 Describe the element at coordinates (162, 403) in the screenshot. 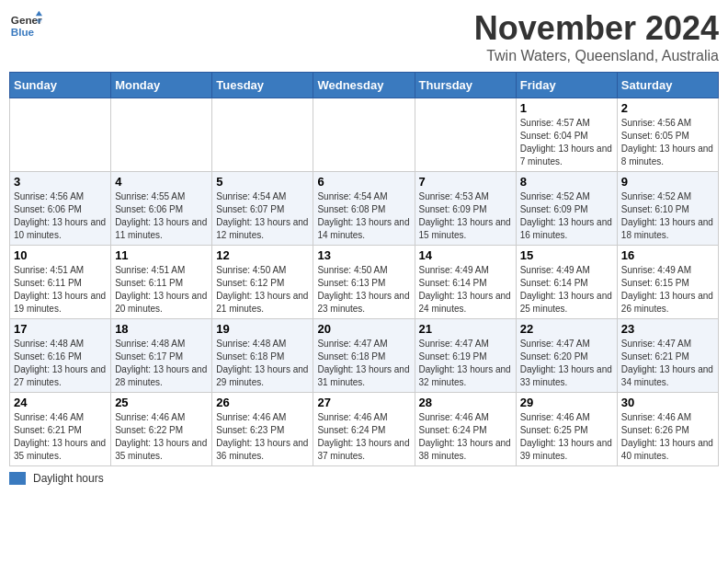

I see `day-number: 25` at that location.